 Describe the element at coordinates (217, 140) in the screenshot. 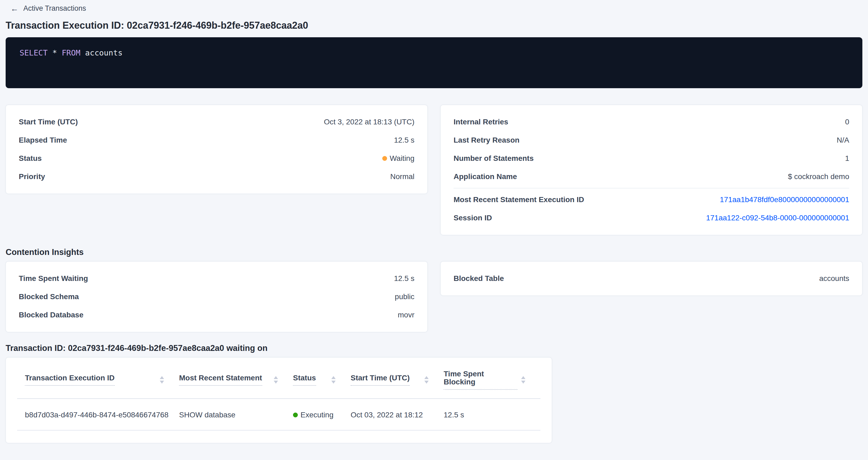

I see `row-elapsed-time: Elapsed Time 12.5 s` at that location.